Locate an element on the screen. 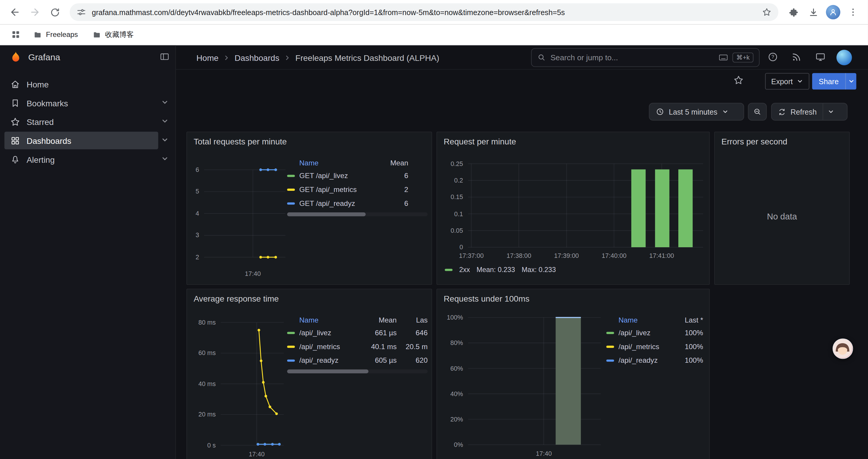 This screenshot has width=868, height=459. zoom-out-button is located at coordinates (757, 112).